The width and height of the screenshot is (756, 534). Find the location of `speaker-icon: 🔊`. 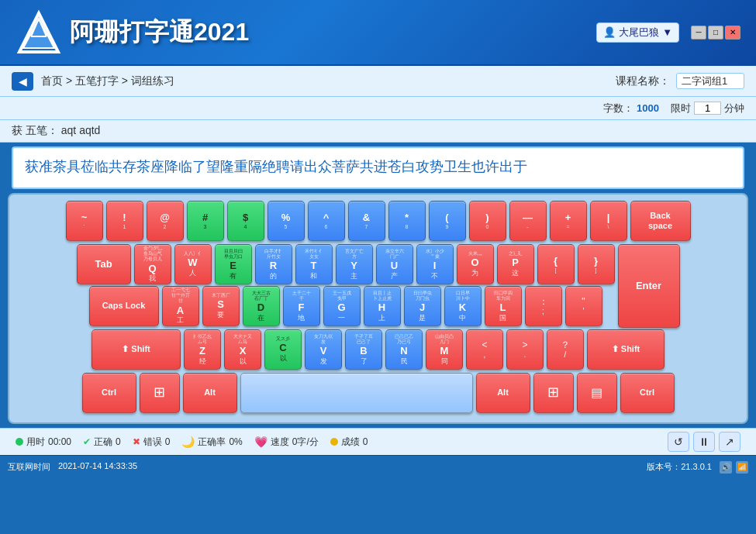

speaker-icon: 🔊 is located at coordinates (726, 467).